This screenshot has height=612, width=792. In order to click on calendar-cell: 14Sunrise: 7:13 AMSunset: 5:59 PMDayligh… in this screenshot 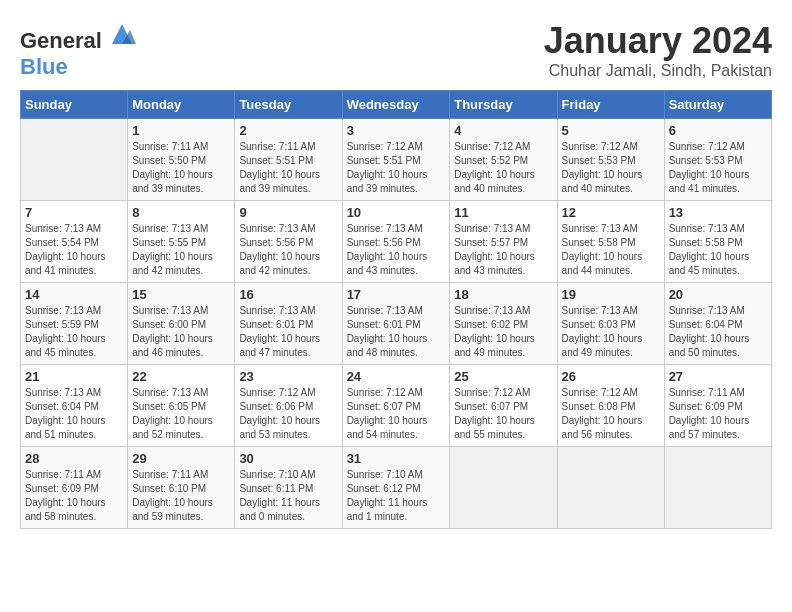, I will do `click(74, 324)`.